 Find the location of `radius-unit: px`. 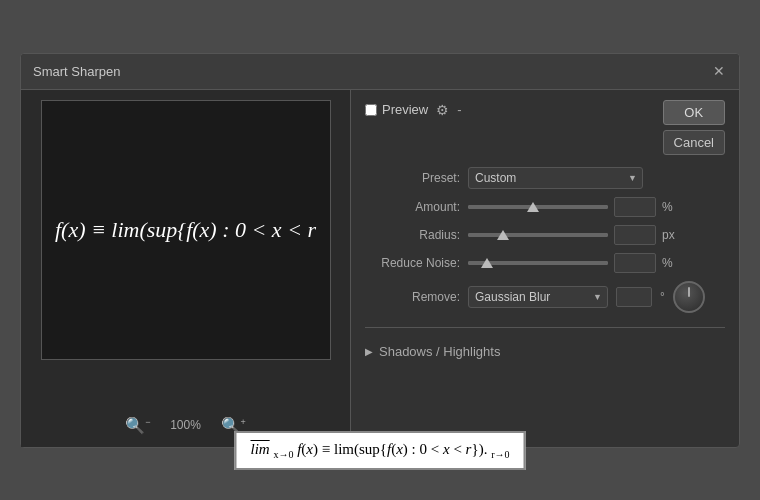

radius-unit: px is located at coordinates (669, 235).